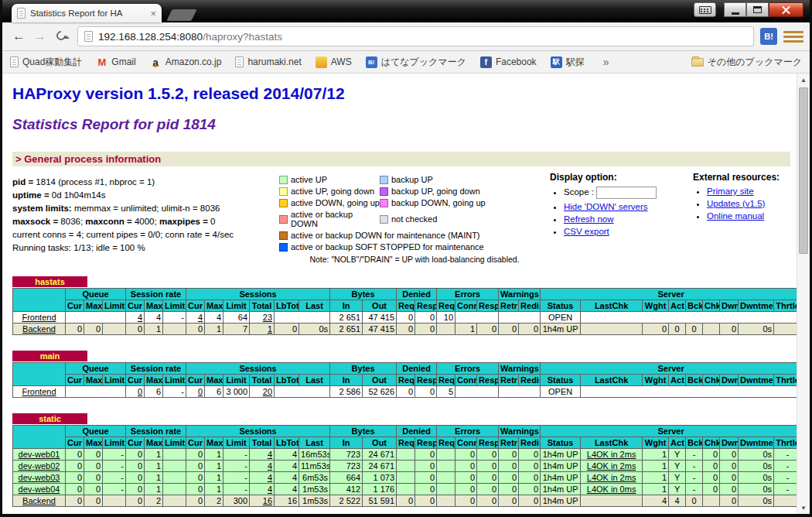 This screenshot has width=812, height=517. What do you see at coordinates (736, 204) in the screenshot?
I see `external-resource-link: Updates (v1.5)` at bounding box center [736, 204].